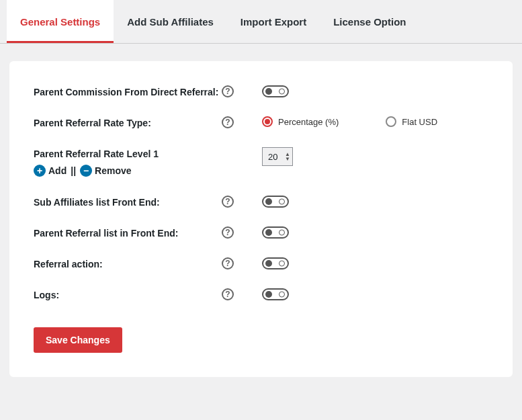 The height and width of the screenshot is (420, 522). What do you see at coordinates (411, 122) in the screenshot?
I see `radio-flat: Flat USD` at bounding box center [411, 122].